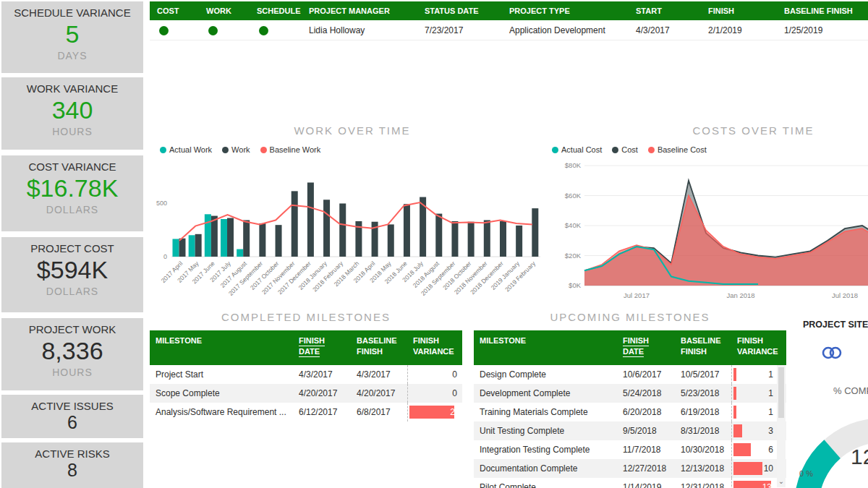 The image size is (868, 488). Describe the element at coordinates (306, 348) in the screenshot. I see `completed-table-header: MILESTONEFINISH DATEBASELINE FINISHFINIS…` at that location.